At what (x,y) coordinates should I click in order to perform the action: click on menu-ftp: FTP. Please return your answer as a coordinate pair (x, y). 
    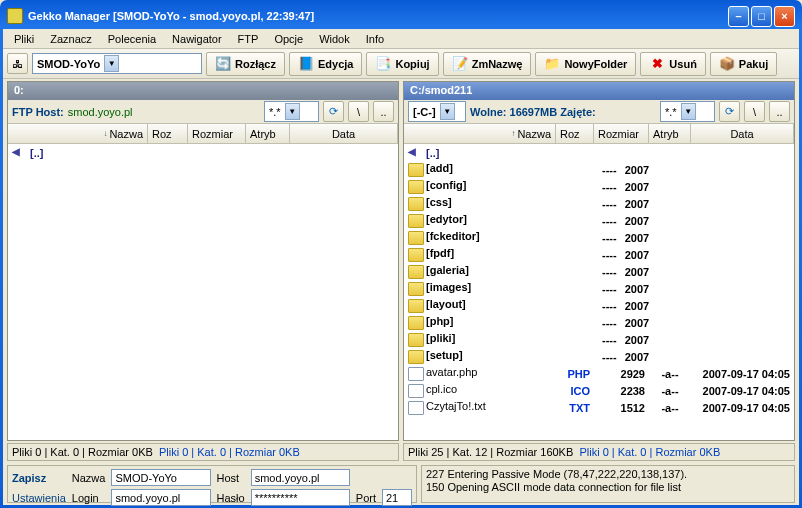
    Looking at the image, I should click on (248, 39).